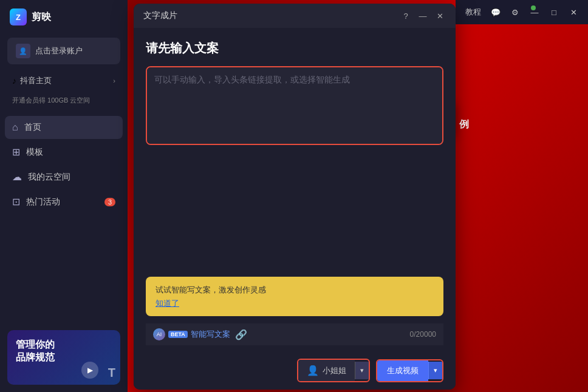 Image resolution: width=588 pixels, height=392 pixels. Describe the element at coordinates (16, 152) in the screenshot. I see `template-icon: ⊞` at that location.